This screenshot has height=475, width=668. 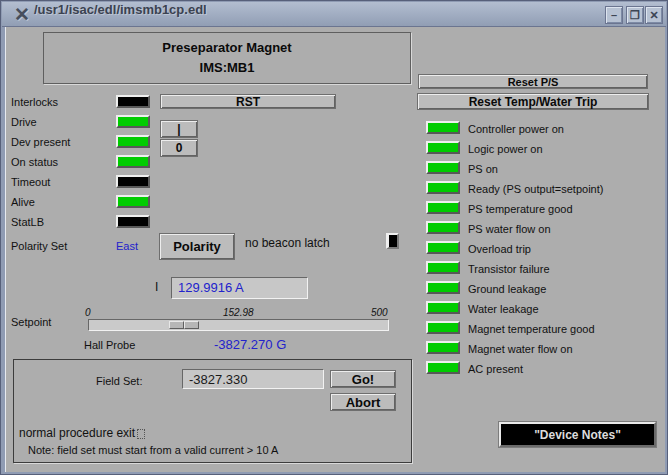 I want to click on label-logic-power: Logic power on, so click(x=506, y=149).